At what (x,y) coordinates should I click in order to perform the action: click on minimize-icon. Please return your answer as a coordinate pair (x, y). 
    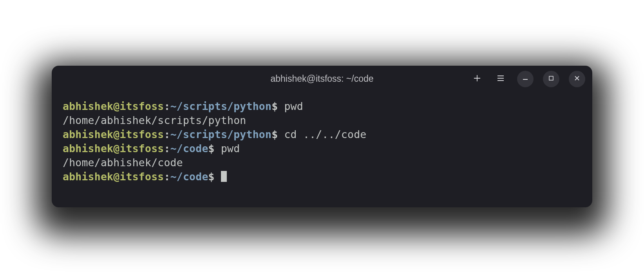
    Looking at the image, I should click on (525, 79).